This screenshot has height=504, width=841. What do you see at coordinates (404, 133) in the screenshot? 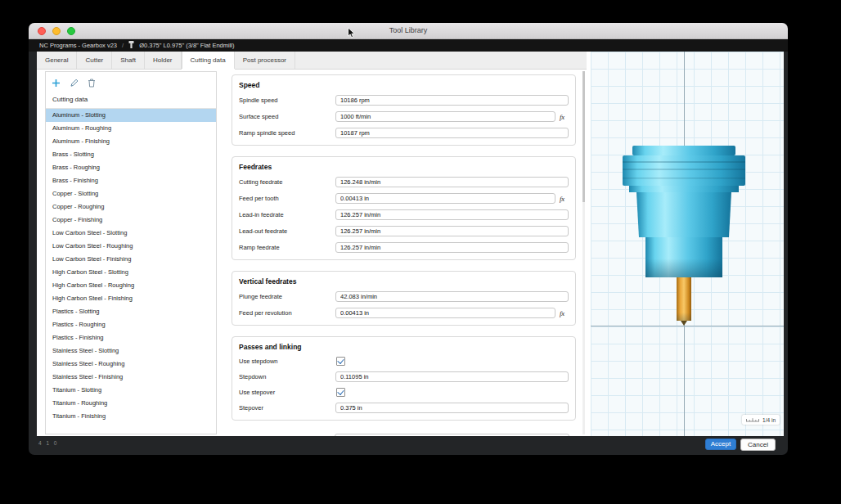
I see `form-row: Ramp spindle speed` at bounding box center [404, 133].